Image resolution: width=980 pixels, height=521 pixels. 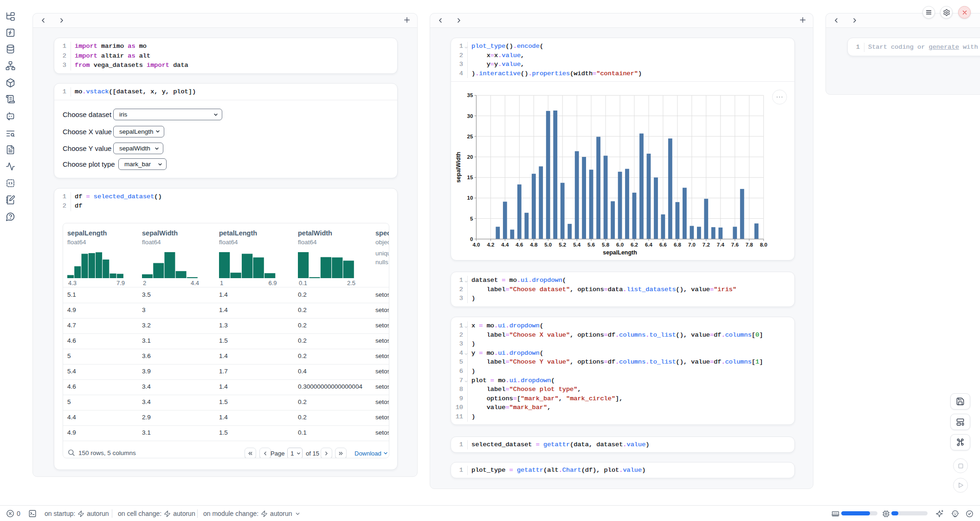 I want to click on svg-text: 6.4, so click(x=649, y=245).